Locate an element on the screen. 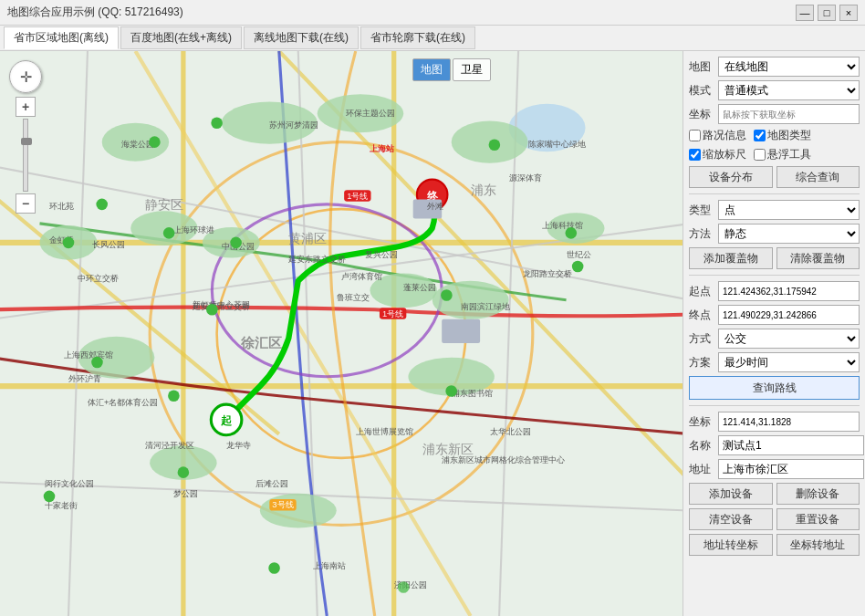  name-label: 名称 is located at coordinates (702, 445).